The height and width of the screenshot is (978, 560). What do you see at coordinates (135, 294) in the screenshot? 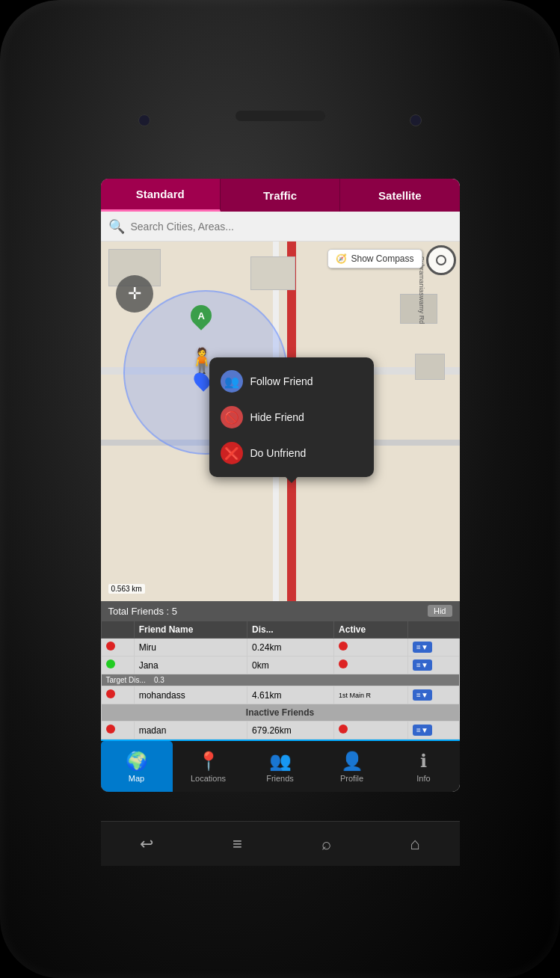
I see `crosshair-icon: ✛` at bounding box center [135, 294].